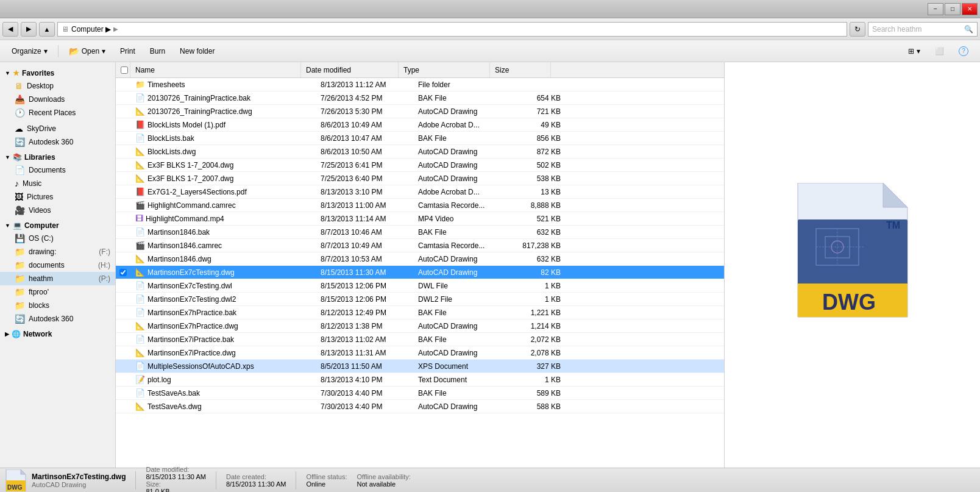 Image resolution: width=980 pixels, height=492 pixels. Describe the element at coordinates (444, 70) in the screenshot. I see `col-header-type: Type` at that location.